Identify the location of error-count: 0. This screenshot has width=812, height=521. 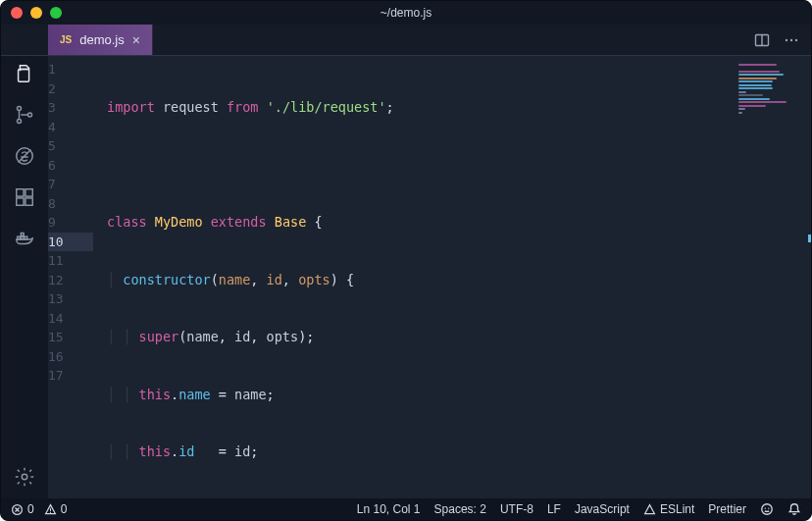
(31, 509).